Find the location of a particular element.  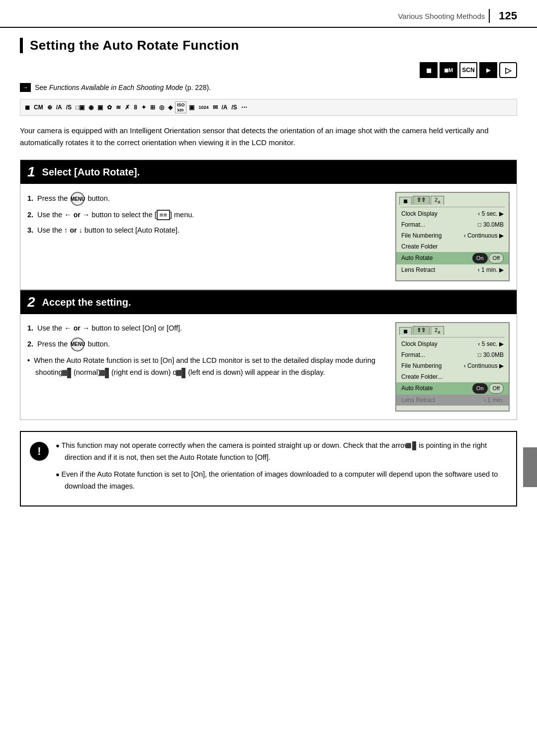

lcd2-row-clock: Clock Display ‹ 5 sec. ▶ is located at coordinates (452, 344).